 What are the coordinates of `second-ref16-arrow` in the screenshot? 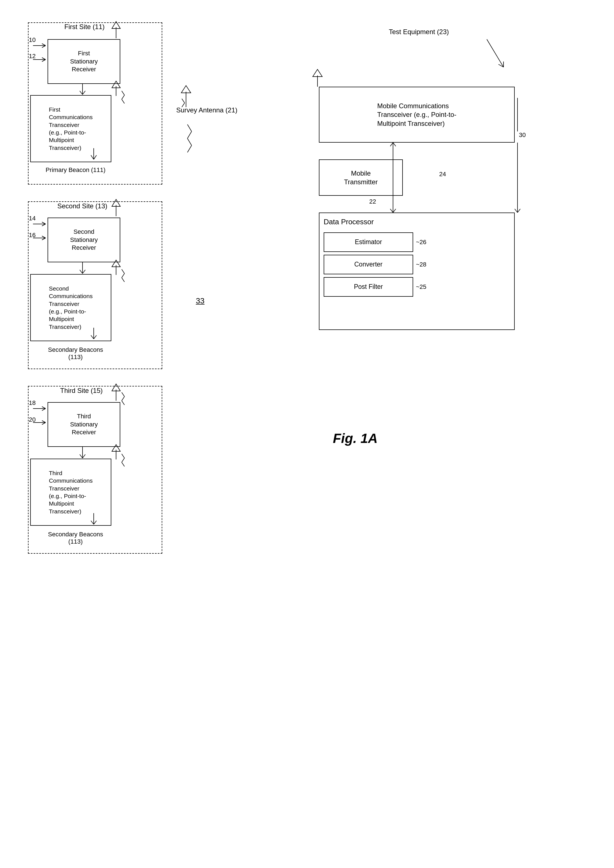 It's located at (41, 238).